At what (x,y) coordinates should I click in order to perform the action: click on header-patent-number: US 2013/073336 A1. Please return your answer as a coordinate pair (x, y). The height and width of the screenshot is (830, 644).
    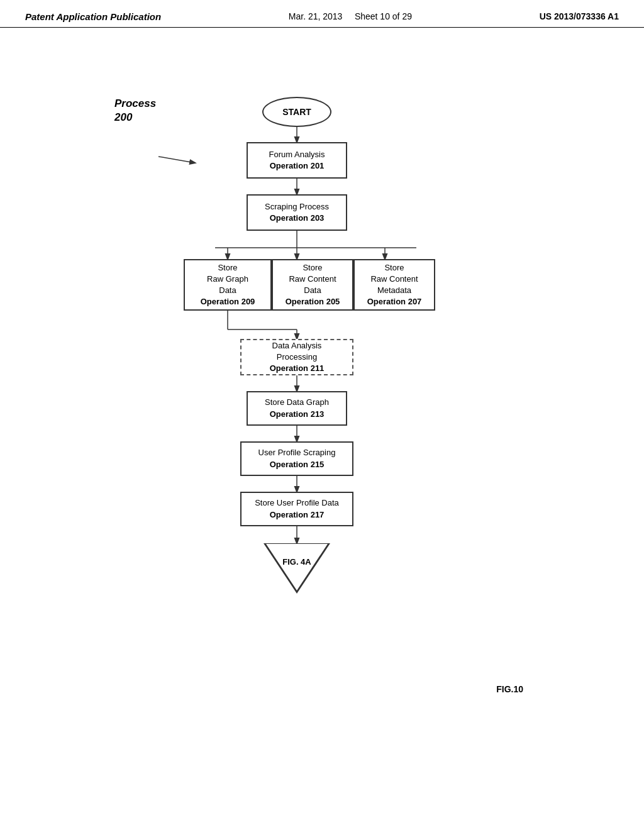
    Looking at the image, I should click on (579, 16).